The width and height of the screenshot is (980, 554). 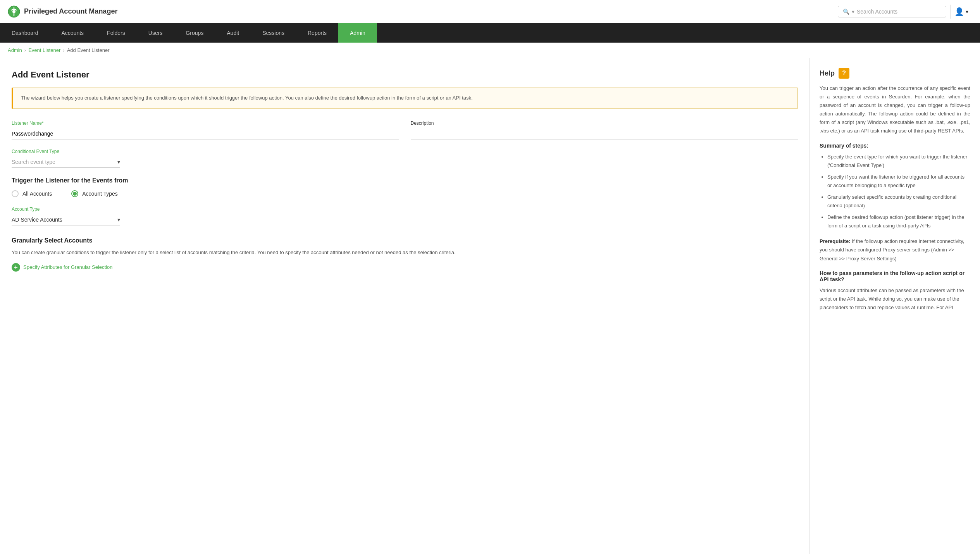 I want to click on granular-title: Granularly Select Accounts, so click(x=405, y=241).